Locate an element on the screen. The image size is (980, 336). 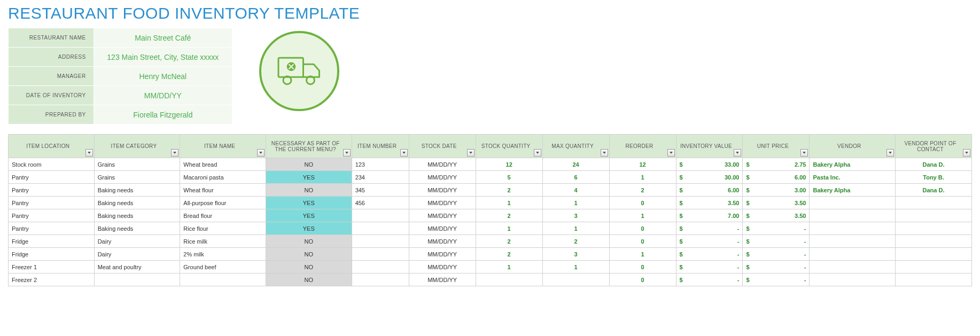
cell-unit-price: $3.00 is located at coordinates (776, 190).